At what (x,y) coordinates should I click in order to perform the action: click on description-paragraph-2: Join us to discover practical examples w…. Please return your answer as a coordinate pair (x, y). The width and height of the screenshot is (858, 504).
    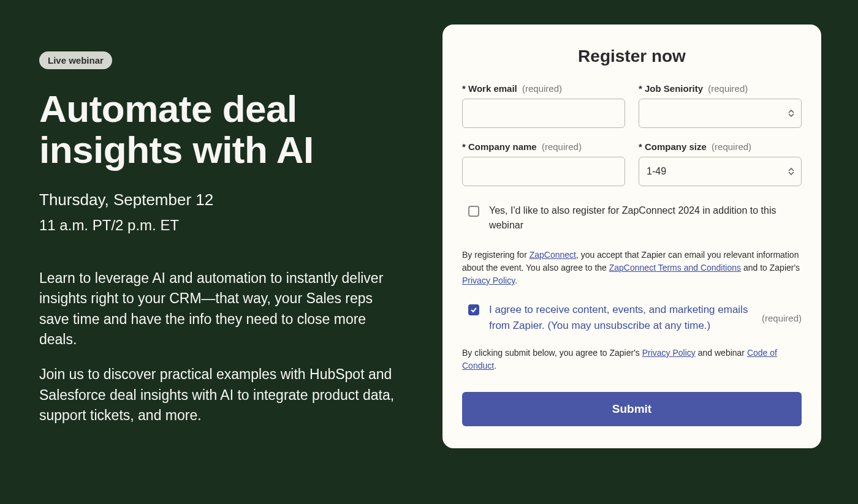
    Looking at the image, I should click on (222, 395).